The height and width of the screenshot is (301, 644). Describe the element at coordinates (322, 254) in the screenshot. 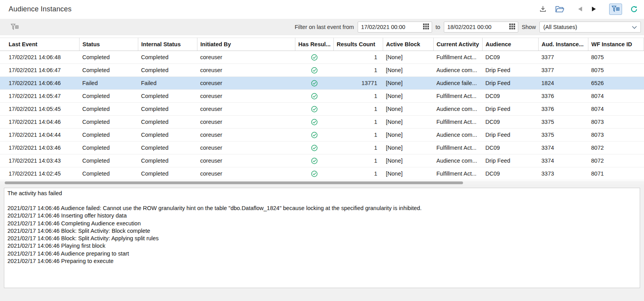

I see `log-line: 2021/02/17 14:06:46 Audience preparing t…` at that location.